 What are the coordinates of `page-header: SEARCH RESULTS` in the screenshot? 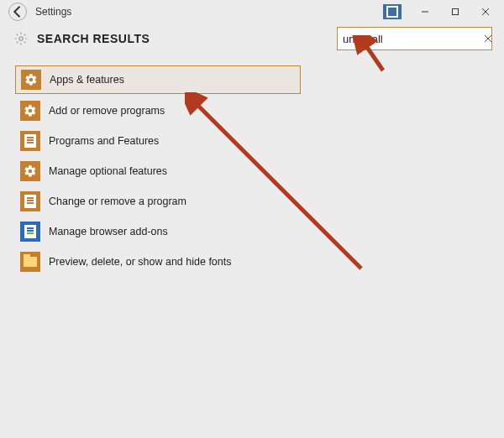 It's located at (252, 39).